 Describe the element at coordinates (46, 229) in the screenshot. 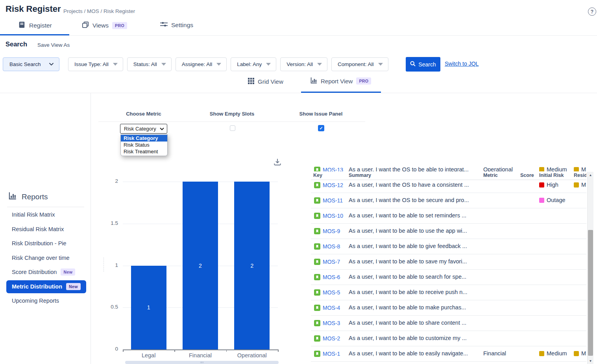

I see `reports-sidebar: Reports Initial Risk Matrix Residual Ris…` at that location.